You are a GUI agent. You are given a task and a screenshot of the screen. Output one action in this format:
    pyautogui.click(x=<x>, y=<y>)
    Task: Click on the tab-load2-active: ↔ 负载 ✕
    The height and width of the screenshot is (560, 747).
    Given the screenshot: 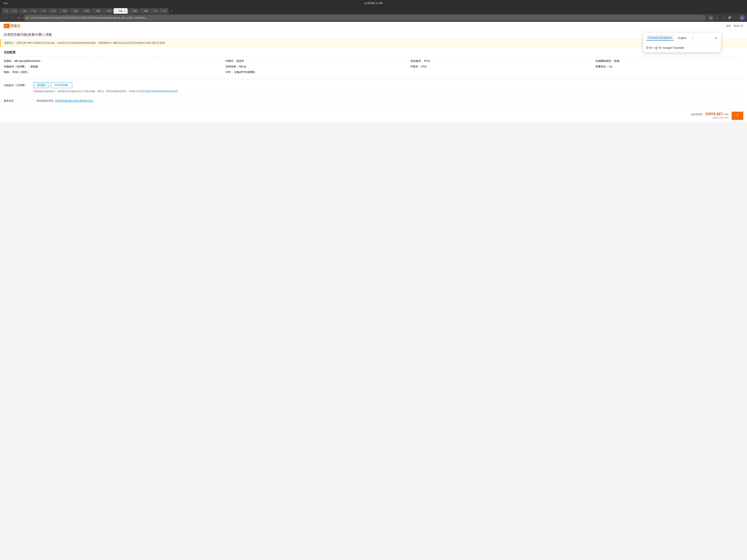 What is the action you would take?
    pyautogui.click(x=121, y=11)
    